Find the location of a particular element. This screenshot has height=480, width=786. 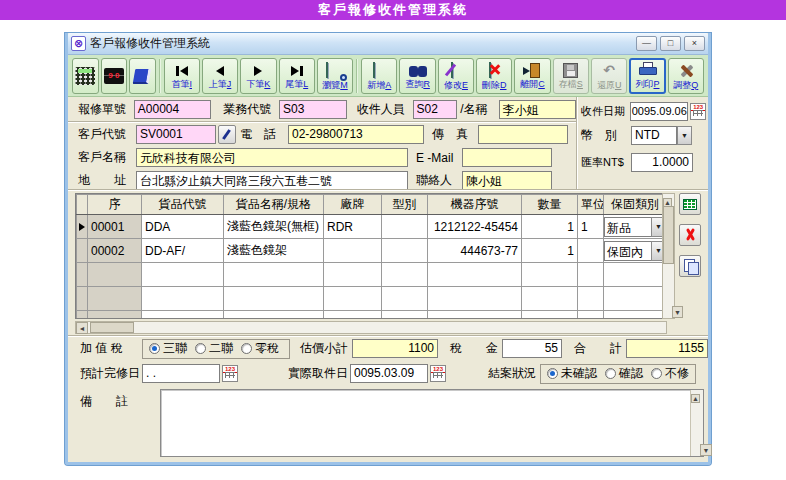

table-row: 00001 DDA 淺藍色鏡架(無框) RDR 1212122-45454 1 … is located at coordinates (372, 227).